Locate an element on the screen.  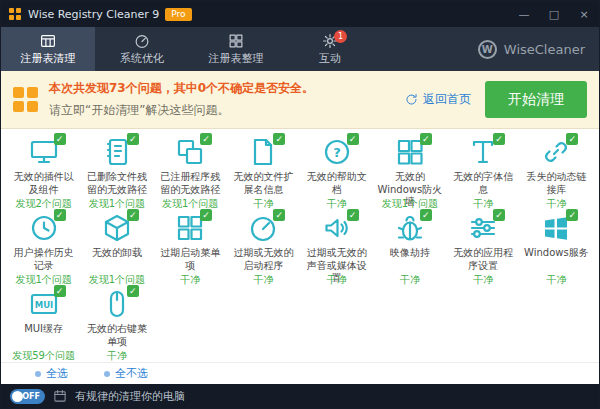
cleanup-item: ✓ 无效的右键菜单项 干净 is located at coordinates (116, 324).